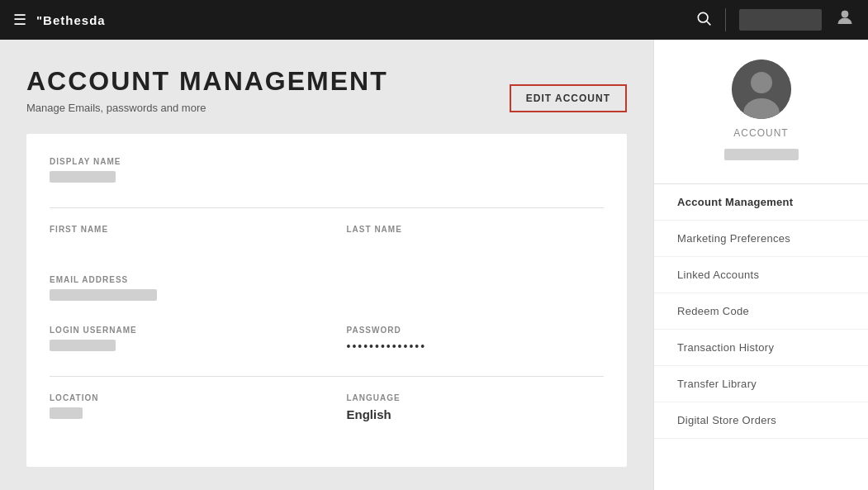  What do you see at coordinates (476, 331) in the screenshot?
I see `password-label: Password` at bounding box center [476, 331].